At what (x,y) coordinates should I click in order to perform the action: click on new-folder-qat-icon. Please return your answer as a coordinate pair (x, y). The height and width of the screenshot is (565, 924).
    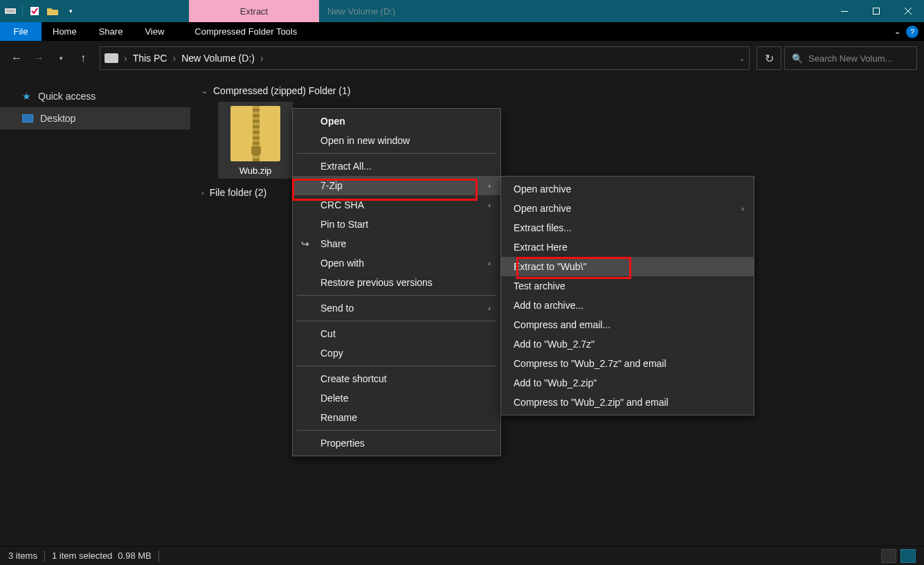
    Looking at the image, I should click on (53, 11).